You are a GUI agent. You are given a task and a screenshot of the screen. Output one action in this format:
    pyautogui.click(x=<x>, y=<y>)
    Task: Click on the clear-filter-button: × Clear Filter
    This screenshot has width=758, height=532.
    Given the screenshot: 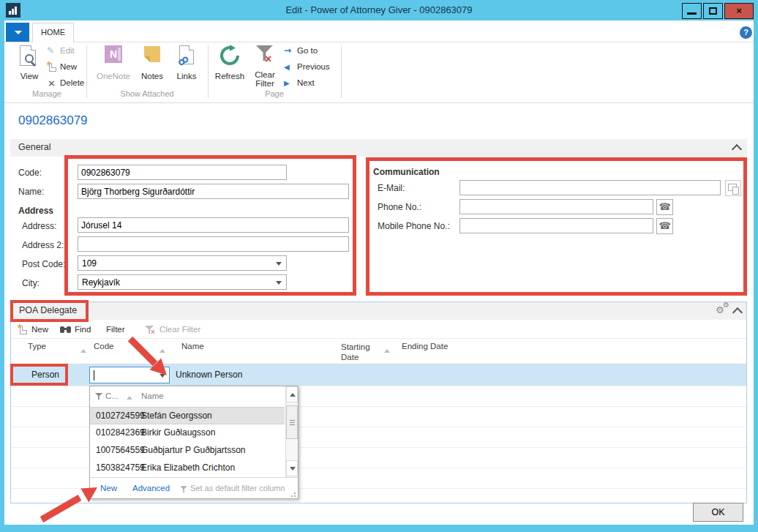 What is the action you would take?
    pyautogui.click(x=265, y=67)
    